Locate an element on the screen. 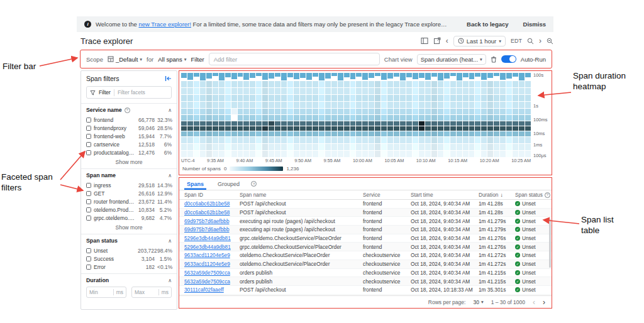 This screenshot has width=644, height=323. span-id-link: d0cc6abc62b1be58 is located at coordinates (212, 212).